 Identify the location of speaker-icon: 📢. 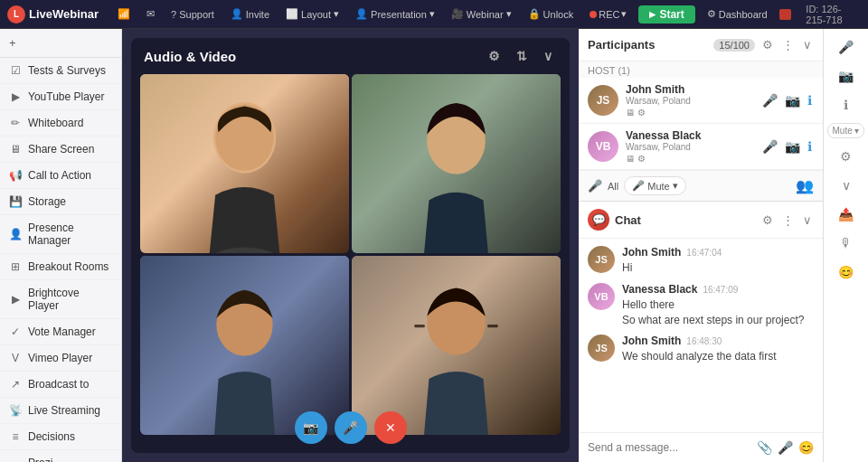
(15, 175).